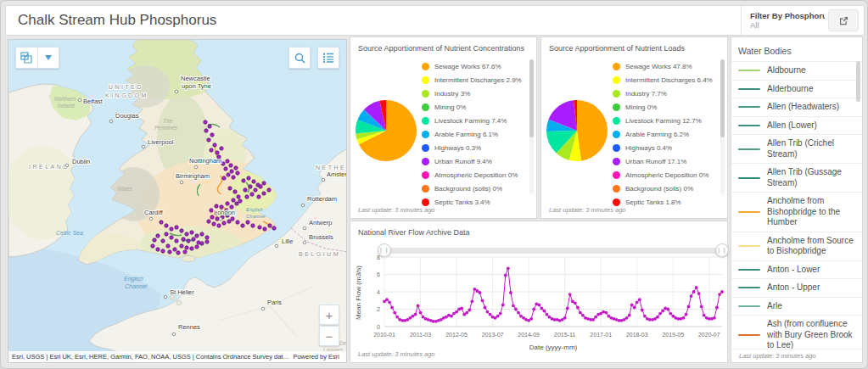  Describe the element at coordinates (797, 306) in the screenshot. I see `water-body-item: Arle` at that location.